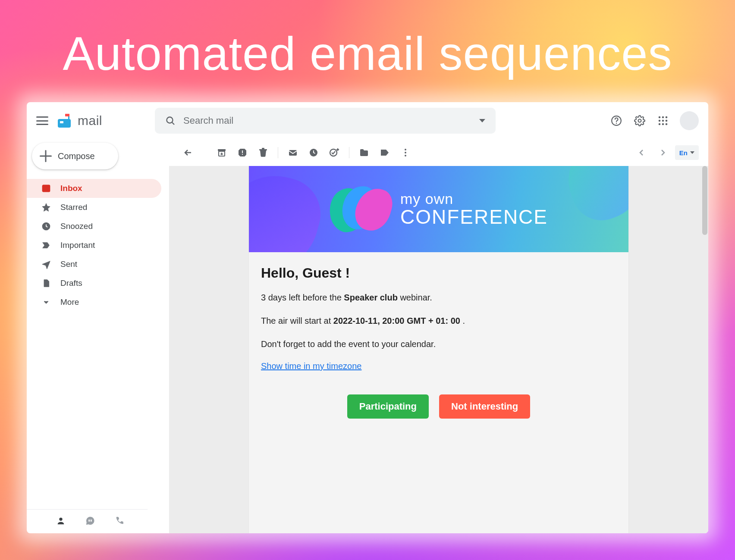 This screenshot has height=560, width=735. Describe the element at coordinates (687, 153) in the screenshot. I see `input-tools-button: En` at that location.